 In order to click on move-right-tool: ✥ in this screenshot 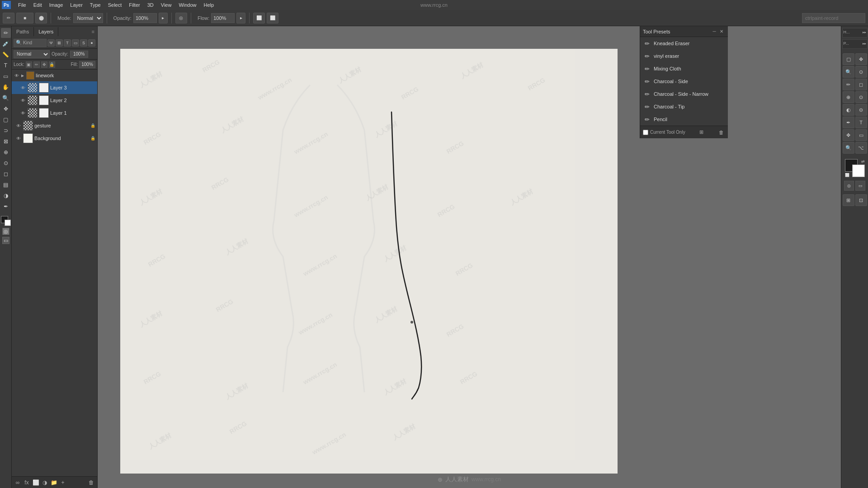, I will do `click(849, 135)`.